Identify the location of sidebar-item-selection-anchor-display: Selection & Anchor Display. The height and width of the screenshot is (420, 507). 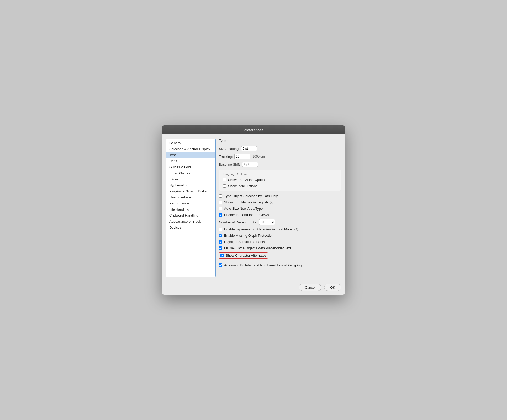
(191, 149).